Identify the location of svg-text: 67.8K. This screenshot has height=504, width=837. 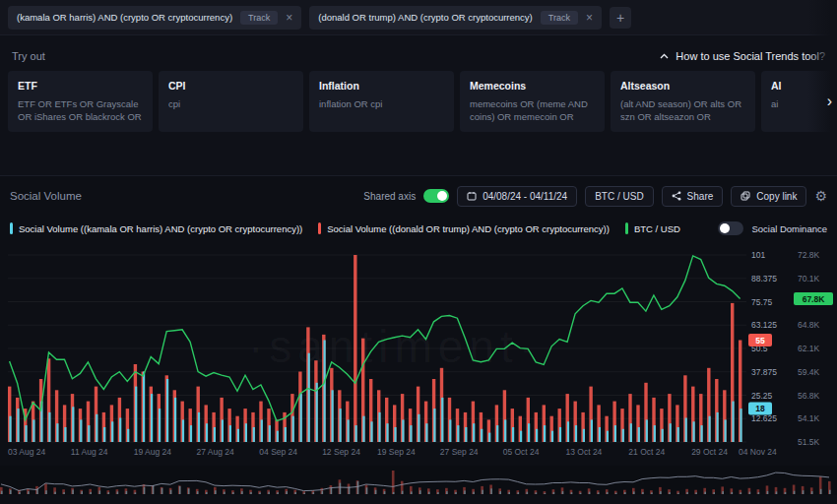
(814, 299).